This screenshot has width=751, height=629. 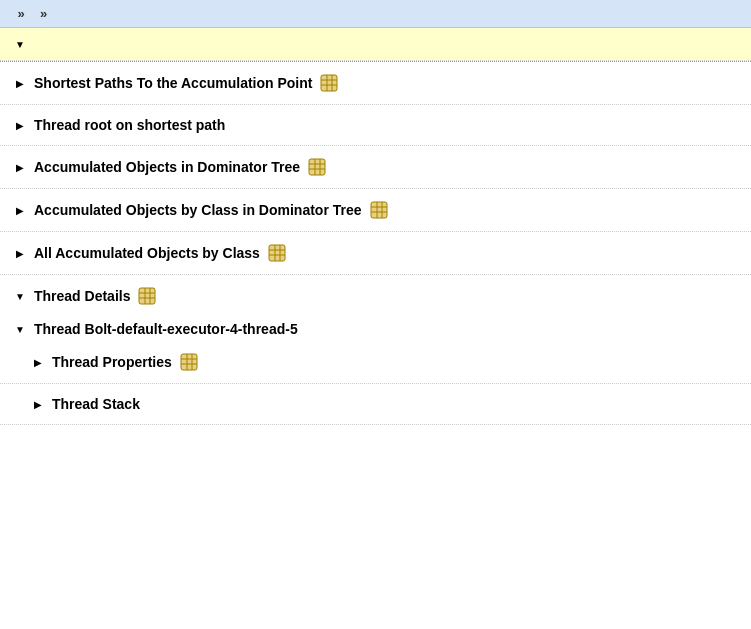 I want to click on section-row-all-accumulated-objects-class: All Accumulated Objects by Class, so click(x=376, y=254).